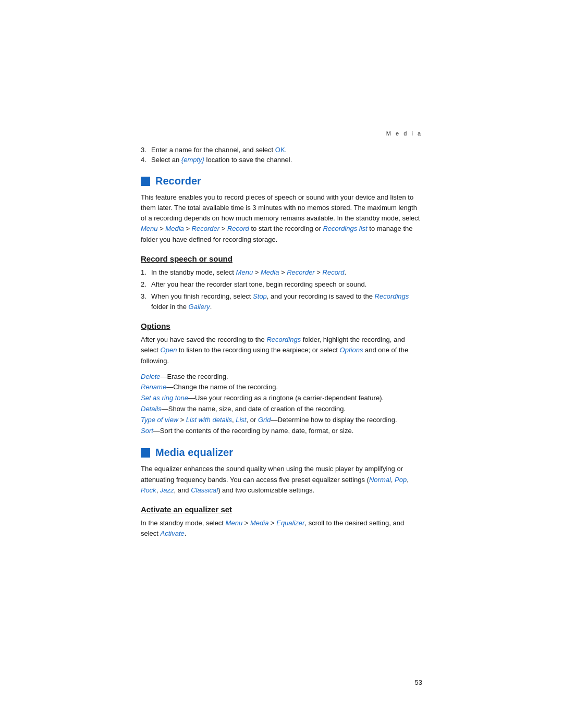 The width and height of the screenshot is (563, 728). Describe the element at coordinates (282, 420) in the screenshot. I see `option-type-of-view: Type of view > List with details, List, …` at that location.